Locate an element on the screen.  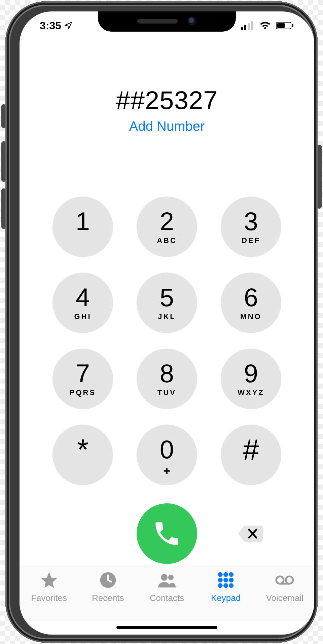
key-9: 9 WXYZ is located at coordinates (251, 379).